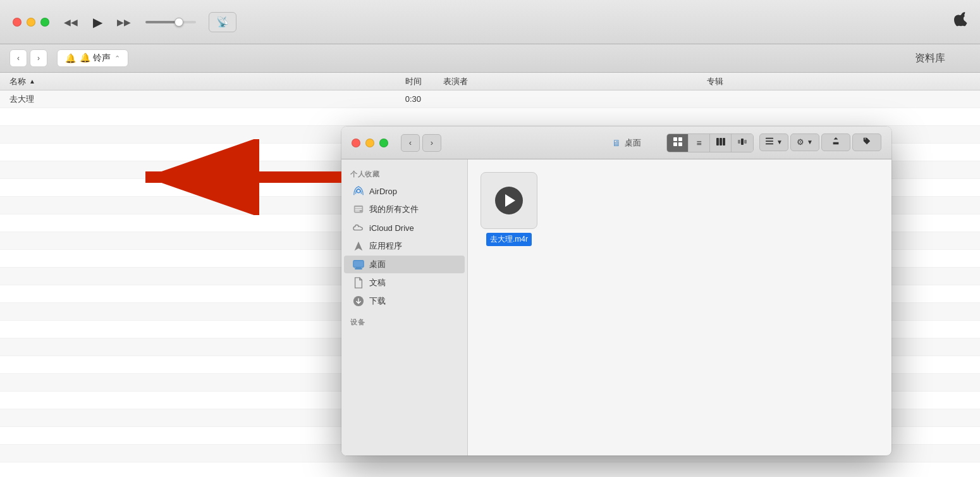 This screenshot has width=980, height=477. What do you see at coordinates (930, 58) in the screenshot?
I see `library-label: 资料库` at bounding box center [930, 58].